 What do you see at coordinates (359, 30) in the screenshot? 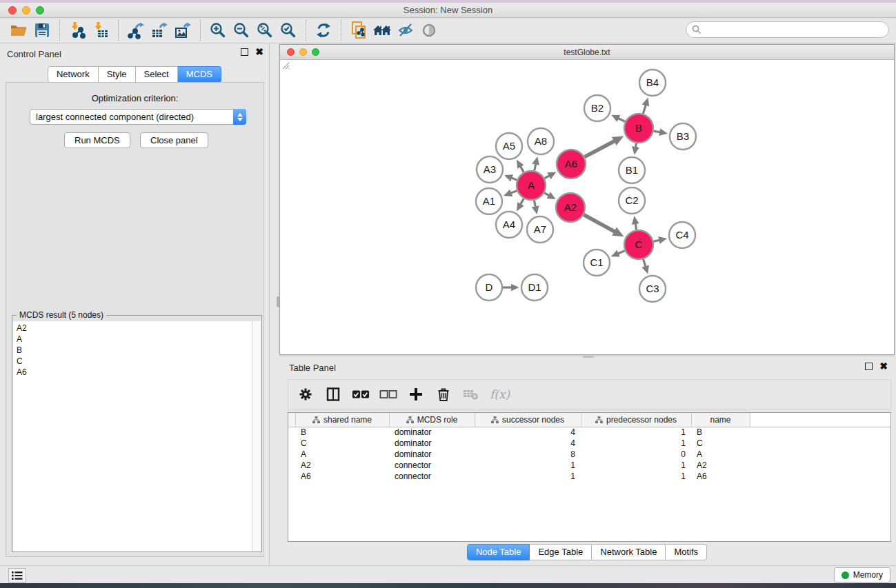
I see `clone-network-icon` at bounding box center [359, 30].